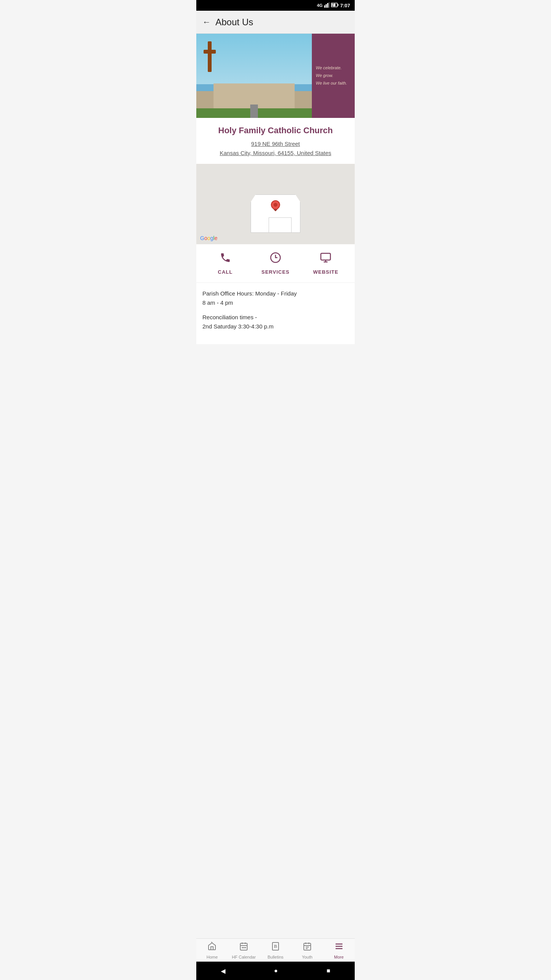 This screenshot has height=980, width=551. Describe the element at coordinates (223, 971) in the screenshot. I see `back-system-button: ◀` at that location.